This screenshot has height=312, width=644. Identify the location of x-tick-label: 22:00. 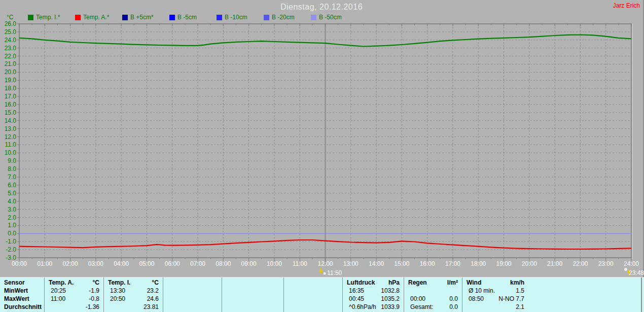
(580, 264).